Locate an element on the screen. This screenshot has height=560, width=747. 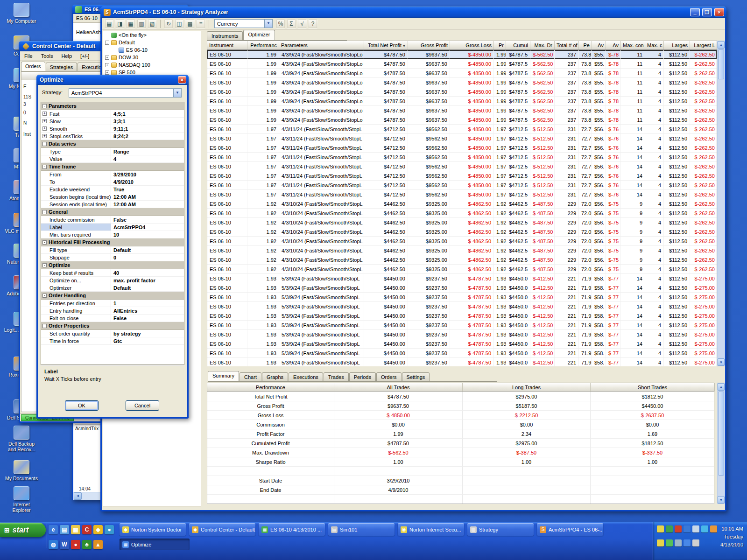
property-row: Time in forceGtc is located at coordinates (113, 341).